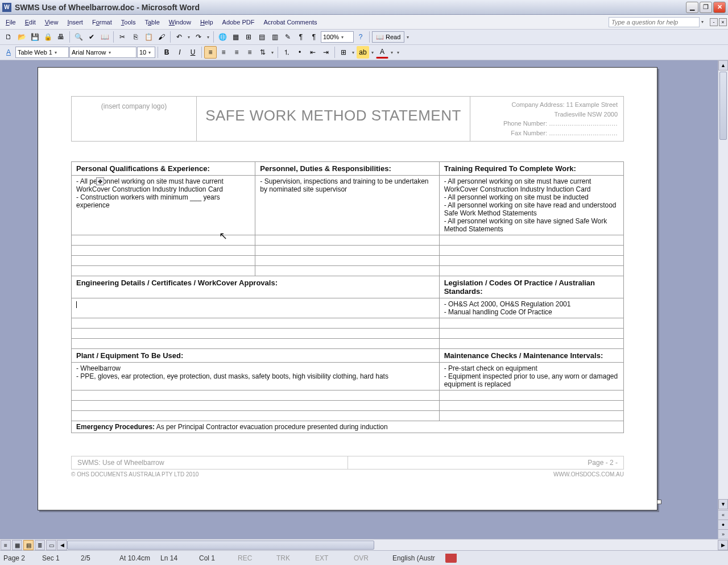 The height and width of the screenshot is (565, 728). I want to click on status-page-count: 2/5, so click(95, 558).